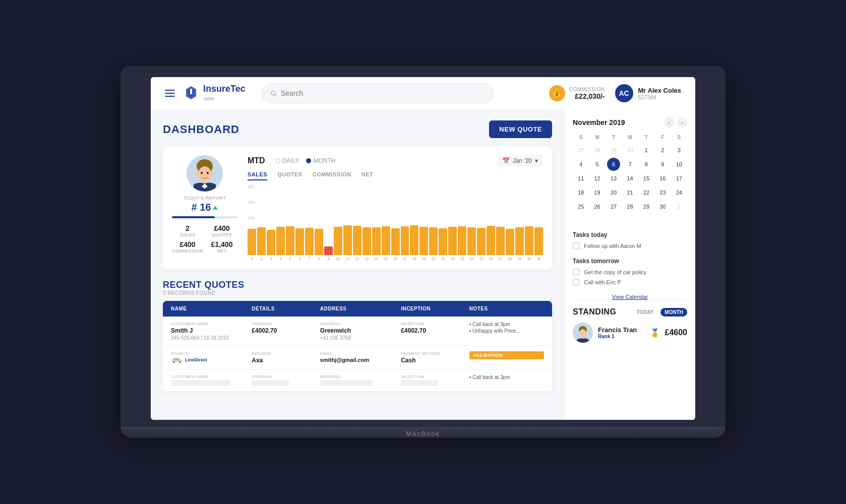 The image size is (846, 504). I want to click on cal-day: 23, so click(662, 193).